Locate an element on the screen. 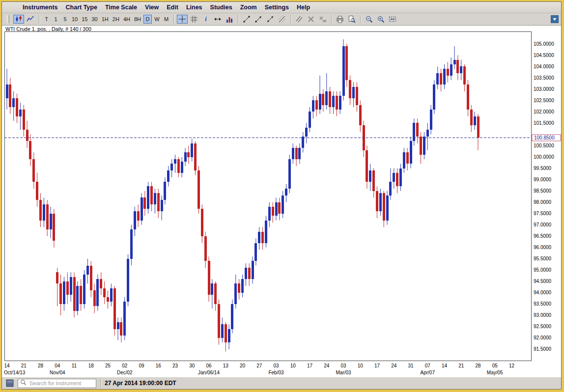 This screenshot has width=564, height=392. zoom-fit-button is located at coordinates (393, 19).